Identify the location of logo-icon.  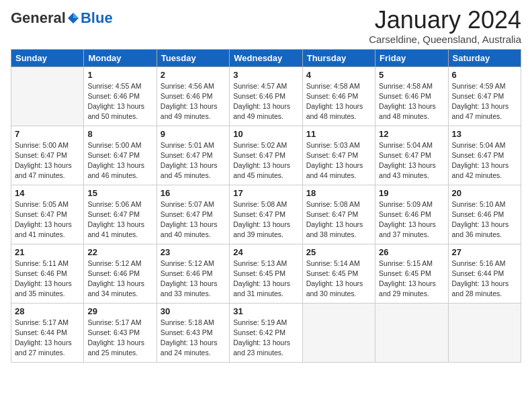
(73, 18).